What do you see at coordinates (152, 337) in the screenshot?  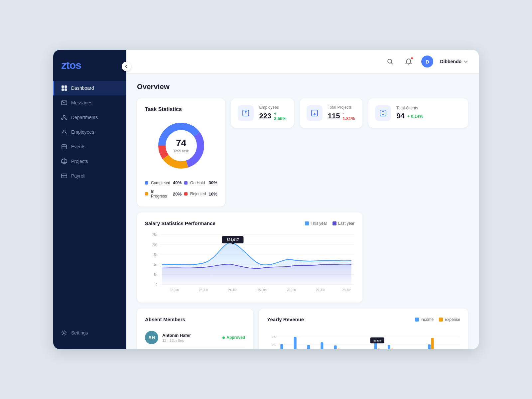 I see `member-avatar: AH` at bounding box center [152, 337].